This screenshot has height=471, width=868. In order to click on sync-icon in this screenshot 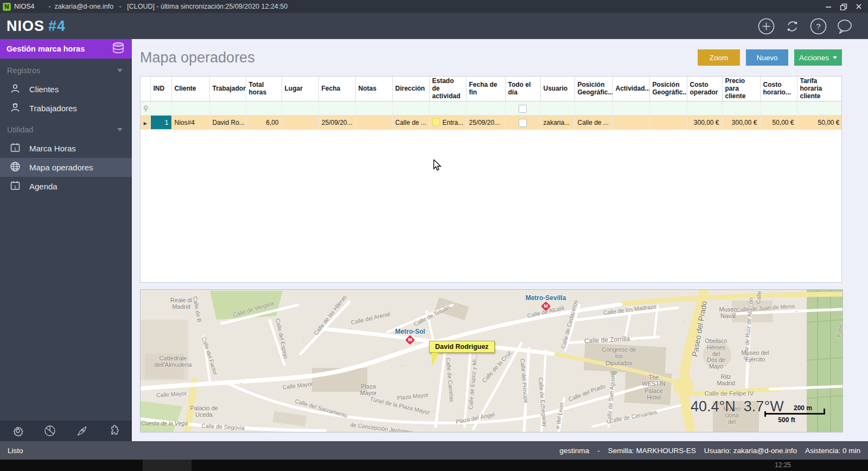, I will do `click(792, 26)`.